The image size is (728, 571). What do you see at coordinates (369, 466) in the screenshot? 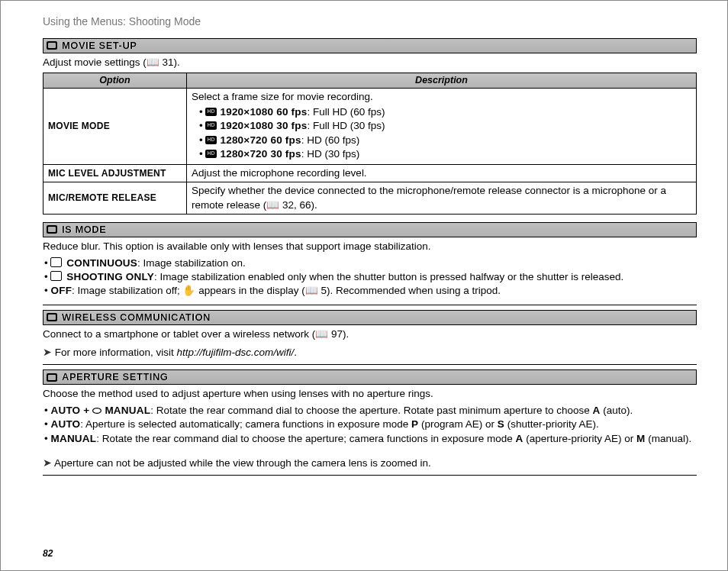
I see `note-line: Aperture can not be adjusted while the v…` at bounding box center [369, 466].